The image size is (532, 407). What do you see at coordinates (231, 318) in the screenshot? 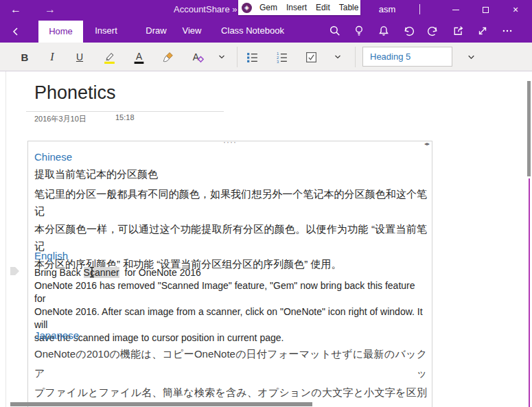
I see `text-line: OneNote 2016. After scan image from a sc…` at bounding box center [231, 318].